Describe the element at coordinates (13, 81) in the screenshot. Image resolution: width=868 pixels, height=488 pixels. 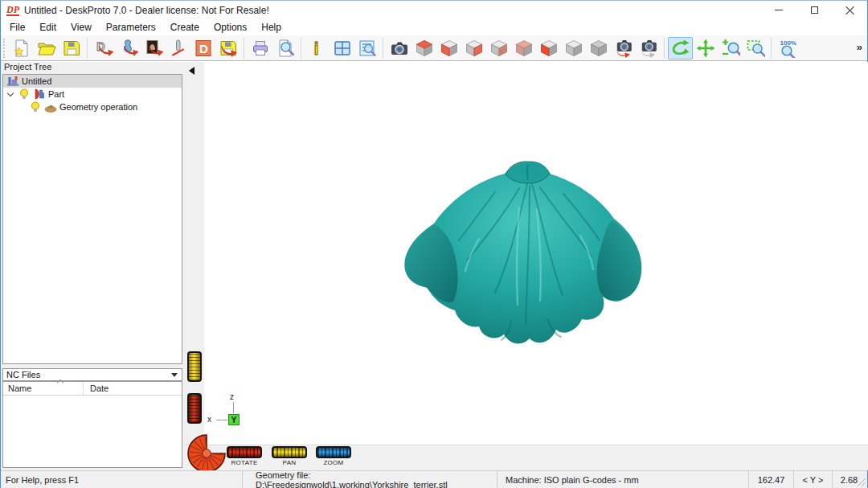
I see `project-icon` at that location.